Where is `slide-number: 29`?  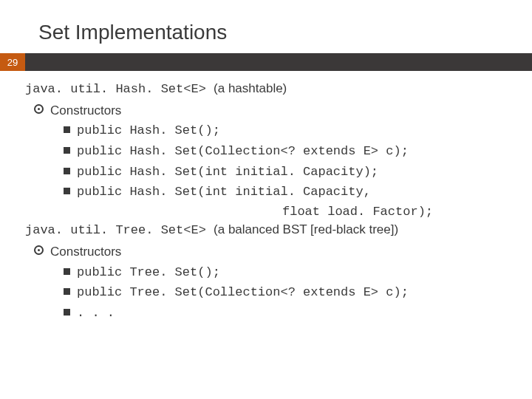
slide-number: 29 is located at coordinates (13, 62).